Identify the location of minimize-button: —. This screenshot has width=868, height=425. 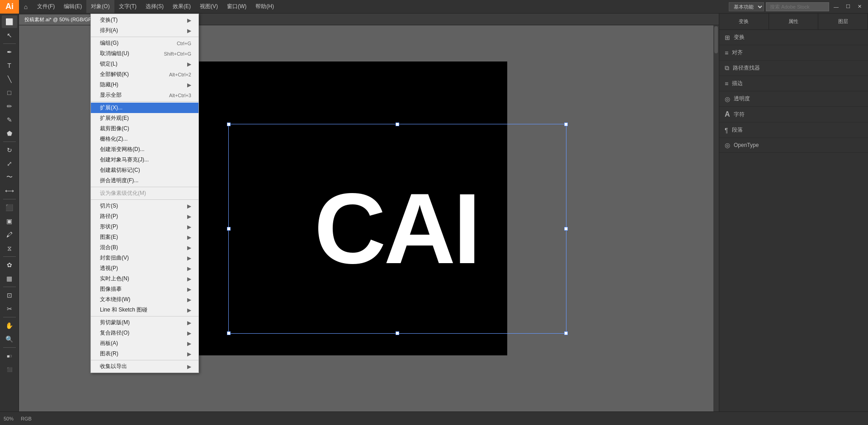
(836, 7).